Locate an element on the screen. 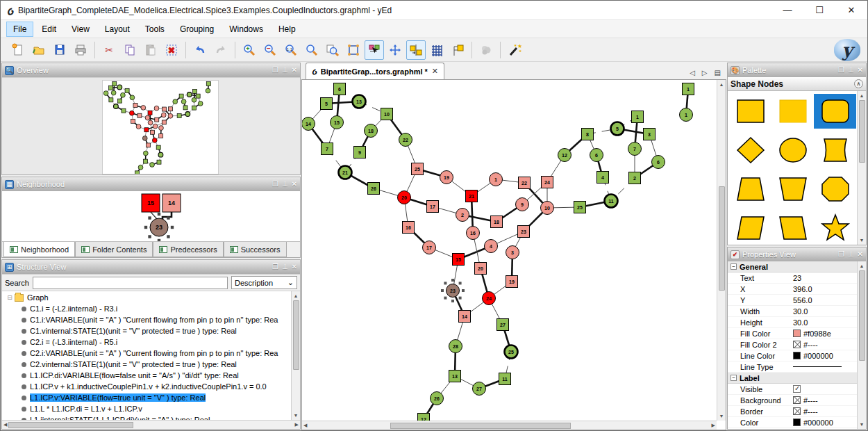 Image resolution: width=868 pixels, height=431 pixels. tab-predecessors: Predecessors is located at coordinates (187, 250).